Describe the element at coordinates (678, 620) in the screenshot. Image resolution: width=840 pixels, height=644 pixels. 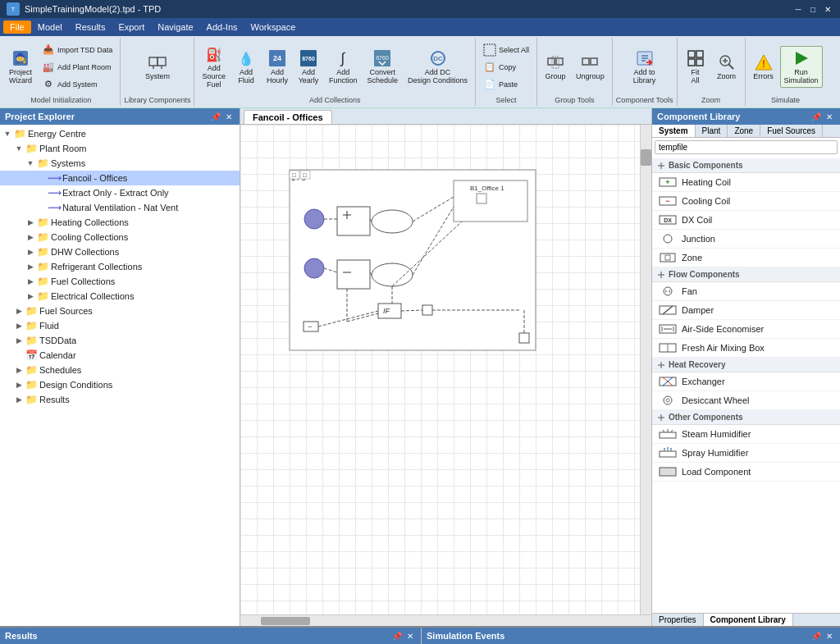
I see `cl-bottom-tab-properties: Properties` at that location.